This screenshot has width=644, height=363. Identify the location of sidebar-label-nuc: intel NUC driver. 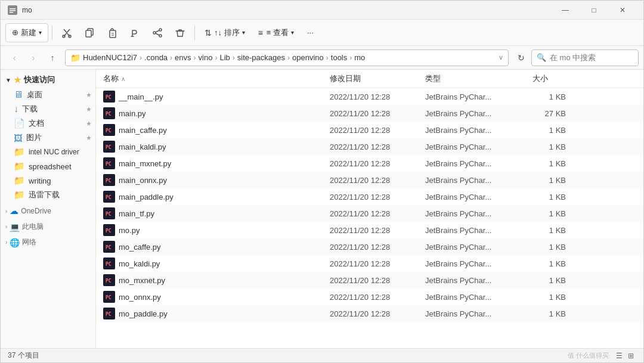
(54, 152).